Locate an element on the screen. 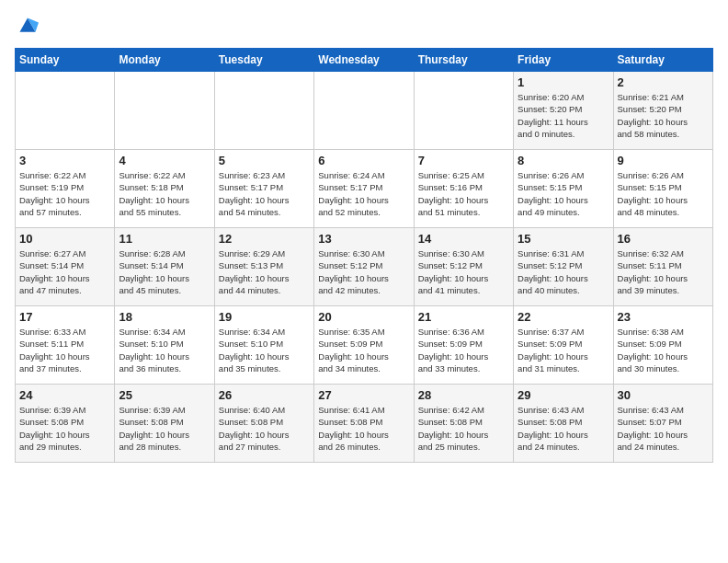 The image size is (728, 563). calendar-cell: 16Sunrise: 6:32 AMSunset: 5:11 PMDayligh… is located at coordinates (663, 267).